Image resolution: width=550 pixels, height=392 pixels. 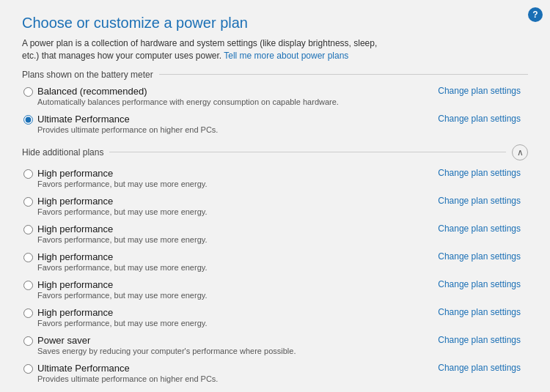 What do you see at coordinates (308, 152) in the screenshot?
I see `hide-section-divider` at bounding box center [308, 152].